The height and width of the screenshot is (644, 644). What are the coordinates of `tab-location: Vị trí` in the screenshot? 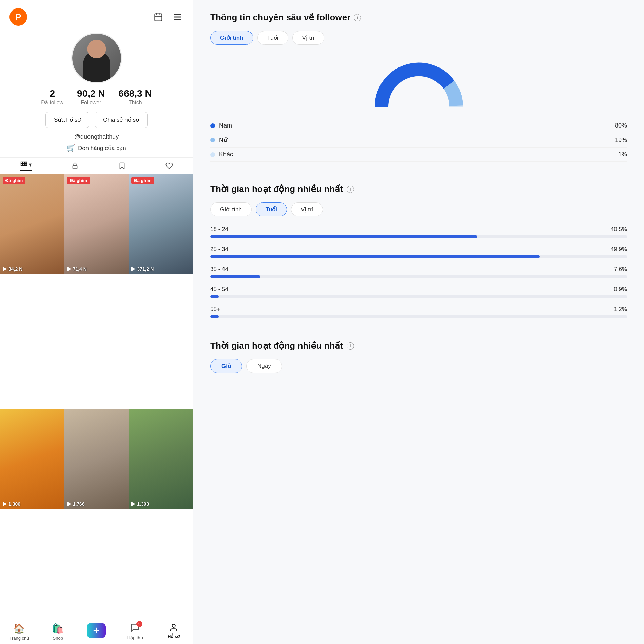 It's located at (308, 38).